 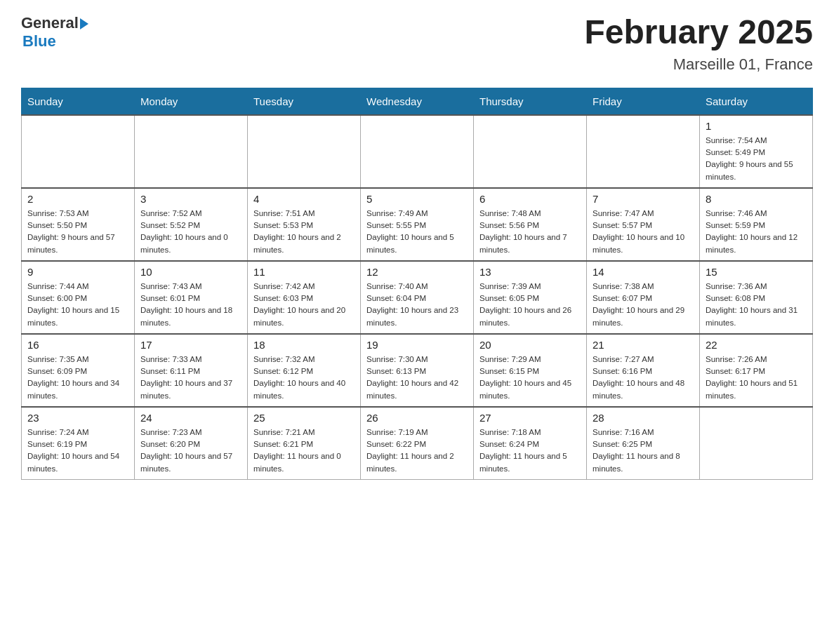 What do you see at coordinates (304, 272) in the screenshot?
I see `day-number: 11` at bounding box center [304, 272].